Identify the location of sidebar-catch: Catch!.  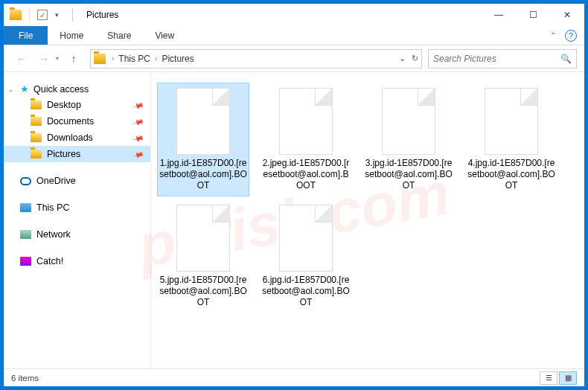
(77, 261).